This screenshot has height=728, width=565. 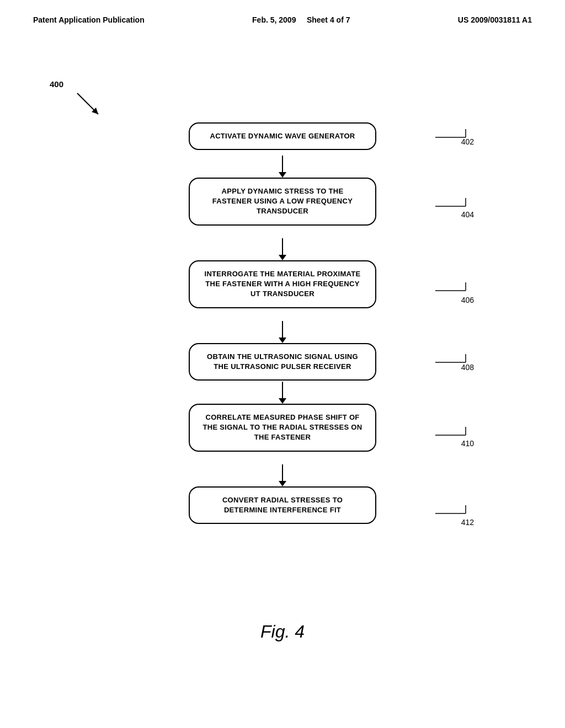 I want to click on box-activate: ACTIVATE DYNAMIC WAVE GENERATOR, so click(x=282, y=136).